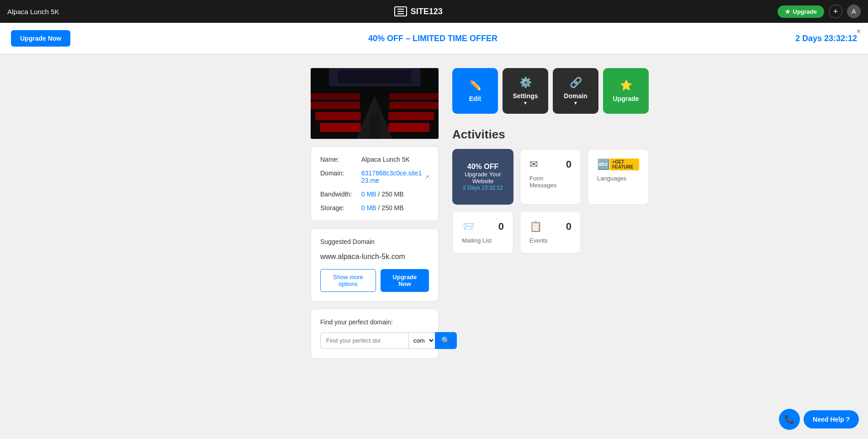 The width and height of the screenshot is (868, 439). I want to click on languages-header: 🔤 +GET FEATURE, so click(618, 164).